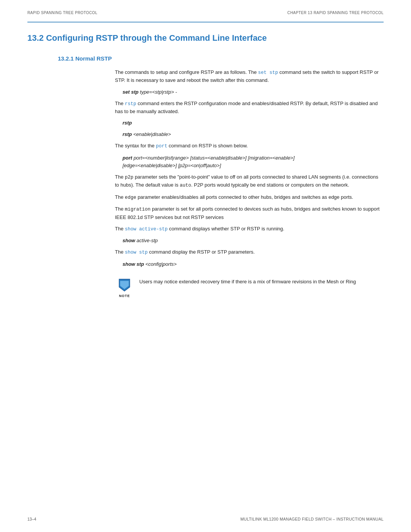 The width and height of the screenshot is (411, 532). What do you see at coordinates (160, 264) in the screenshot?
I see `cmd5-rest: <config|ports>` at bounding box center [160, 264].